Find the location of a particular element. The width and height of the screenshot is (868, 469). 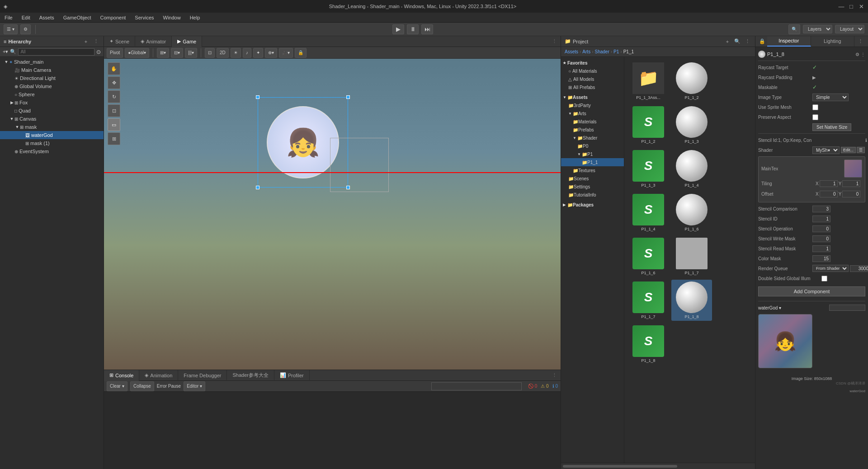

shader-list-button: ☰ is located at coordinates (861, 150).